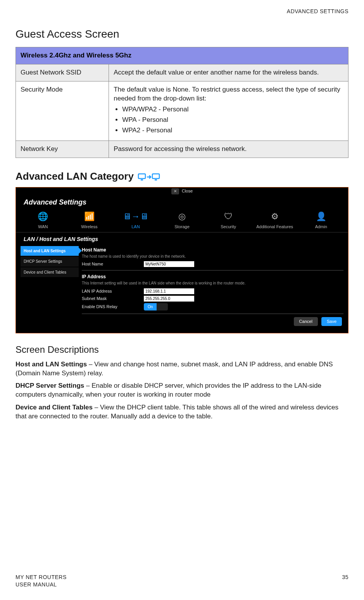  Describe the element at coordinates (212, 250) in the screenshot. I see `hostname-section-title: Host Name` at that location.